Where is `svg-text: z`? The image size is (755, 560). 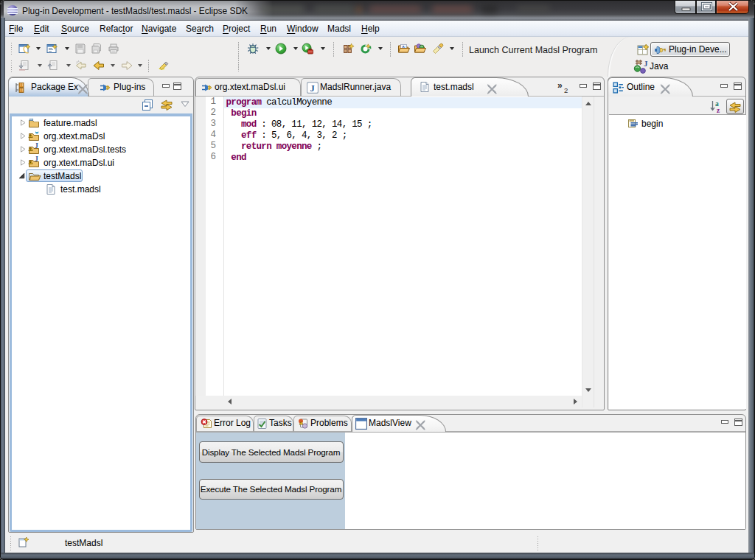 svg-text: z is located at coordinates (718, 111).